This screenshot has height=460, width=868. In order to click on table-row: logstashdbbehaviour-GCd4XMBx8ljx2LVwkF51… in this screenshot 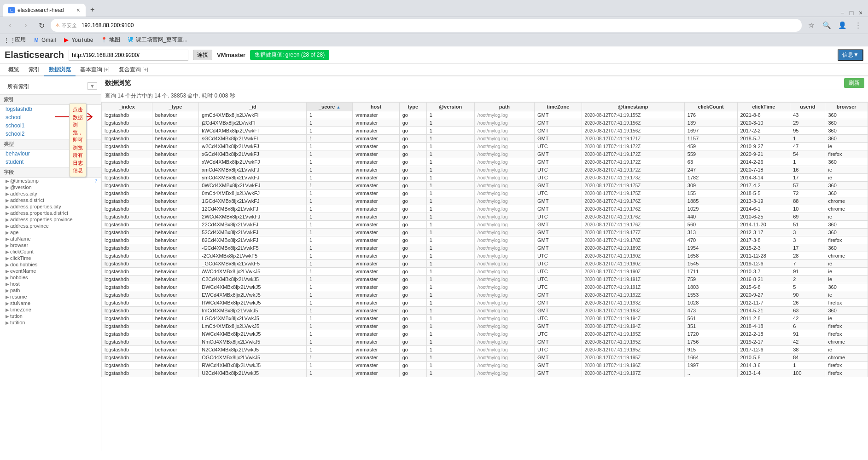, I will do `click(485, 248)`.